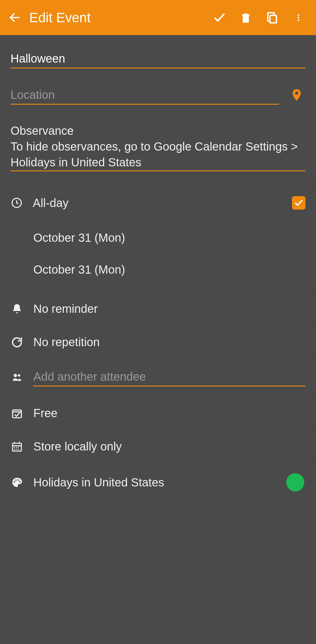 The image size is (316, 644). Describe the element at coordinates (158, 59) in the screenshot. I see `event-title-input` at that location.